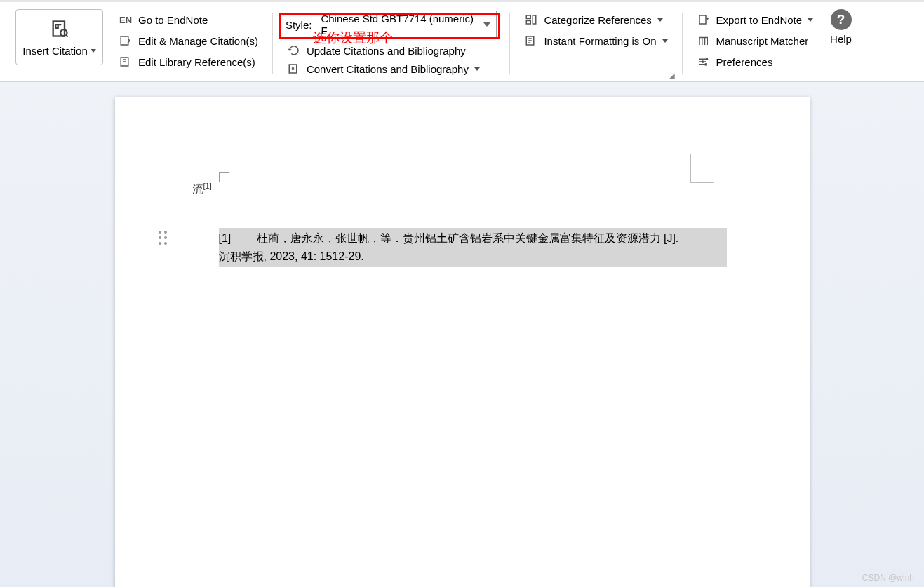 The height and width of the screenshot is (587, 924). What do you see at coordinates (198, 41) in the screenshot?
I see `edit-manage-label: Edit & Manage Citation(s)` at bounding box center [198, 41].